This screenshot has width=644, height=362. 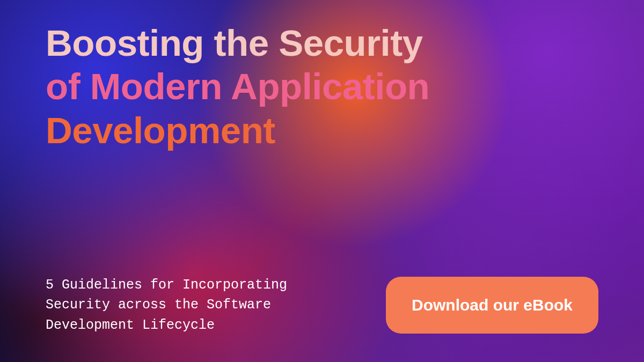 I want to click on subheading-text: 5 Guidelines for Incorporating Security …, so click(x=185, y=306).